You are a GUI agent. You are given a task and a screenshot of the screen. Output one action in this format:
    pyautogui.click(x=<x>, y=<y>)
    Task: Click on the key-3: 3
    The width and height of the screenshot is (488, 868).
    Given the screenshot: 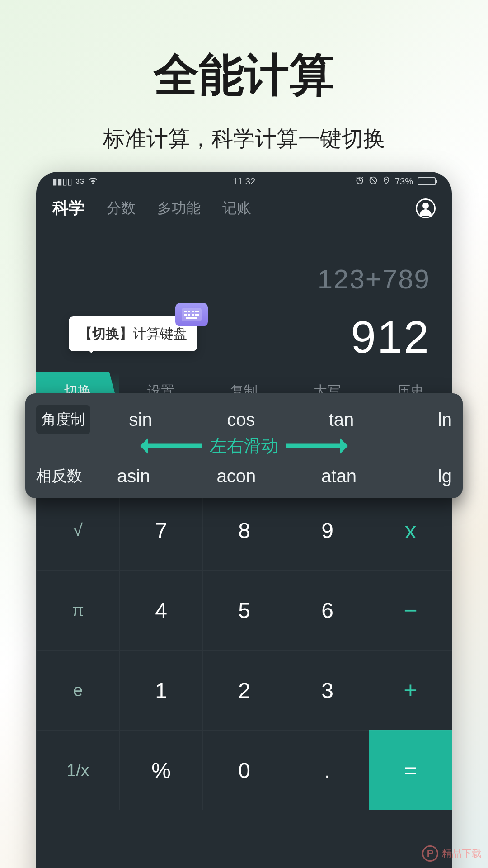 What is the action you would take?
    pyautogui.click(x=327, y=690)
    